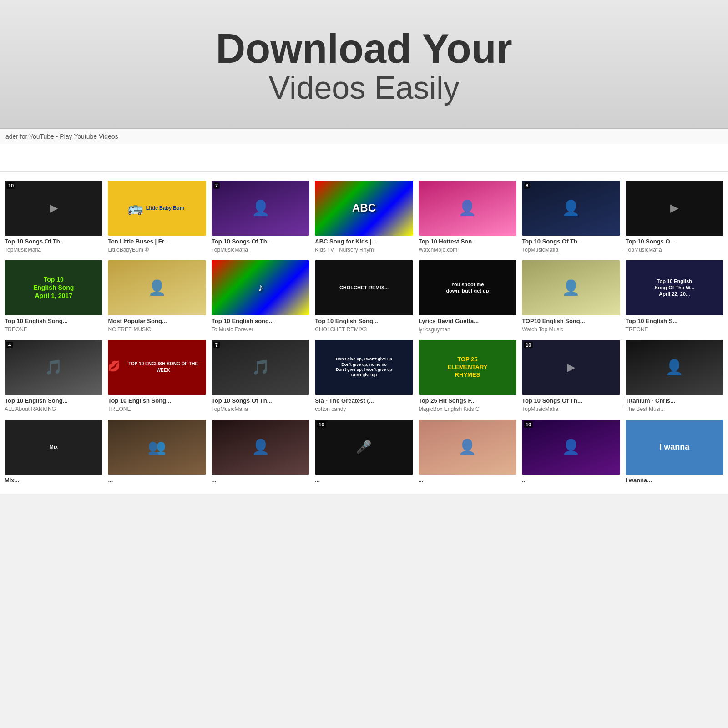 Image resolution: width=728 pixels, height=728 pixels. Describe the element at coordinates (674, 452) in the screenshot. I see `video-card: I wannaI wanna...` at that location.